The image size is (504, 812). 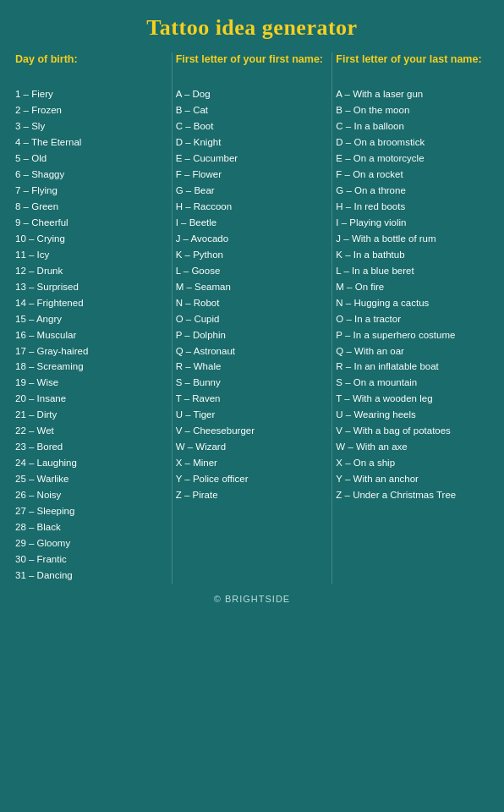 What do you see at coordinates (91, 127) in the screenshot?
I see `list-item: 3 – Sly` at bounding box center [91, 127].